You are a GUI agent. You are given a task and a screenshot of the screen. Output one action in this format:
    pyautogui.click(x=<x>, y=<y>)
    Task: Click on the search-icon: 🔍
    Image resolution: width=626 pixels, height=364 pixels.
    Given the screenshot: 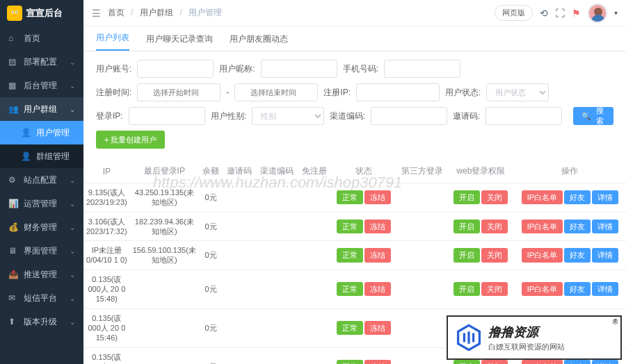 What is the action you would take?
    pyautogui.click(x=586, y=117)
    